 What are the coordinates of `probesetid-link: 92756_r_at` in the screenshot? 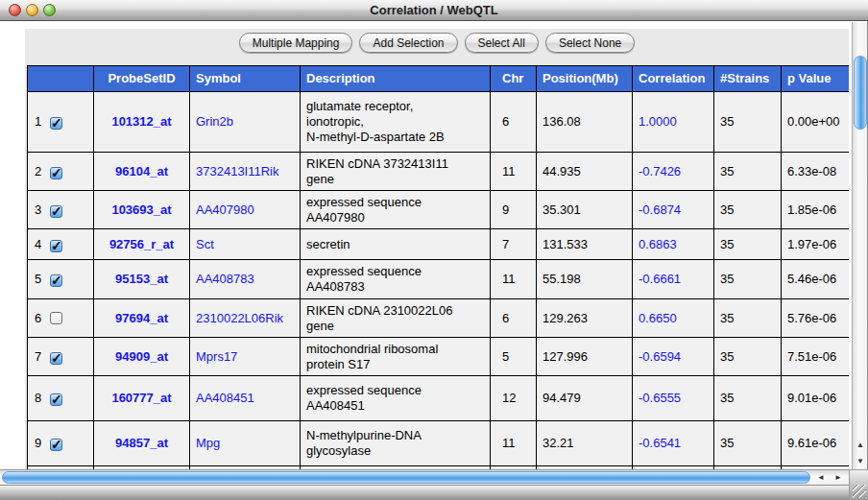 It's located at (142, 244).